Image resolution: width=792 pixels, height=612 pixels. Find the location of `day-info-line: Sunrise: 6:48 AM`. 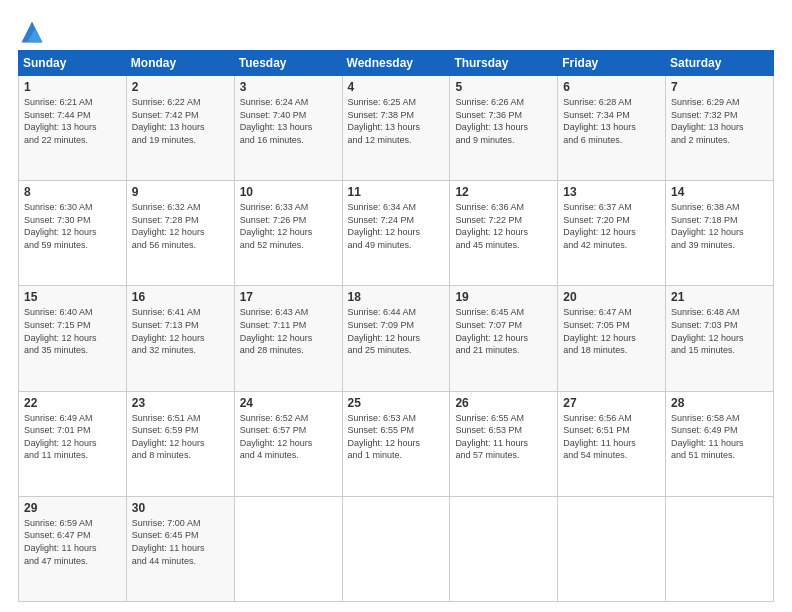

day-info-line: Sunrise: 6:48 AM is located at coordinates (720, 312).